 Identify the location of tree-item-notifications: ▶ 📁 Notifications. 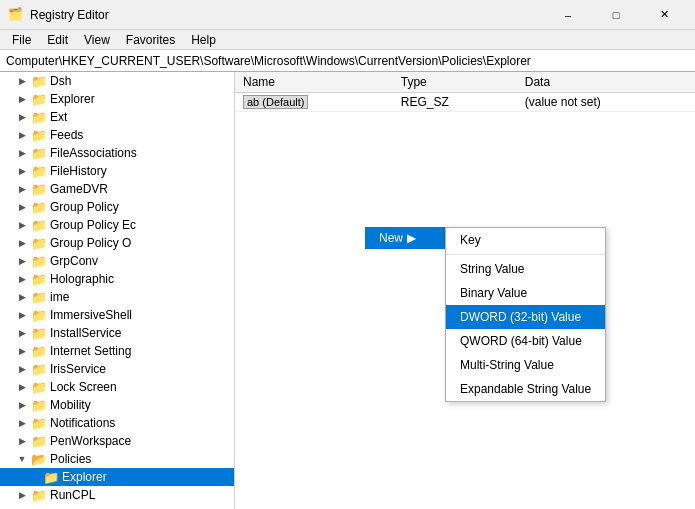
(117, 423).